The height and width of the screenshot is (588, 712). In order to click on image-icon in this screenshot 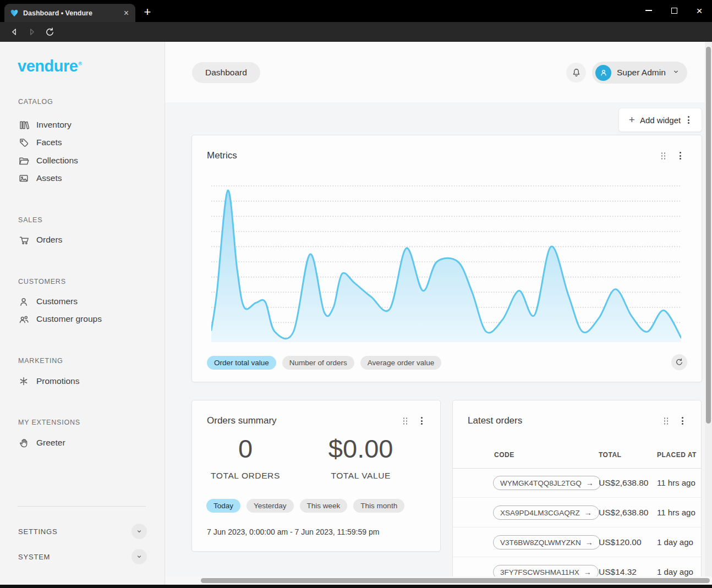, I will do `click(24, 178)`.